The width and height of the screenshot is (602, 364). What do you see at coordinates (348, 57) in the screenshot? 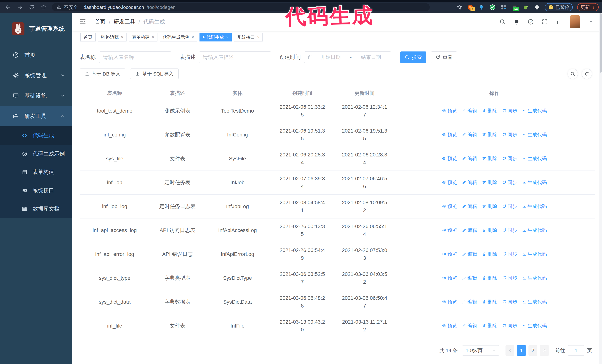
I see `date-range-picker: 开始日期 - 结束日期` at bounding box center [348, 57].